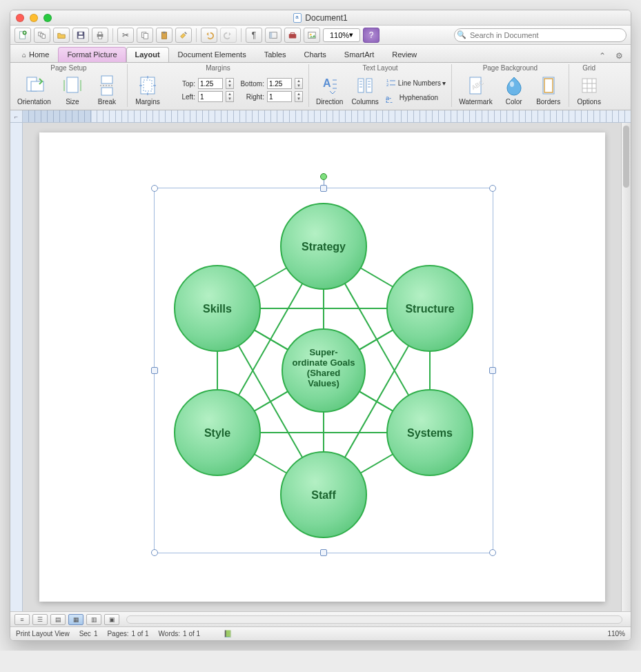  I want to click on margins-button: Margins, so click(148, 90).